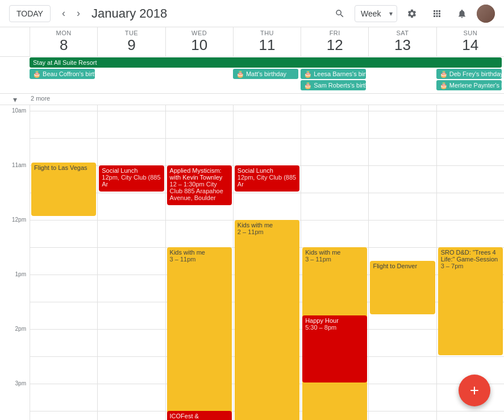 The width and height of the screenshot is (504, 420). I want to click on day-number-thu: 11, so click(267, 45).